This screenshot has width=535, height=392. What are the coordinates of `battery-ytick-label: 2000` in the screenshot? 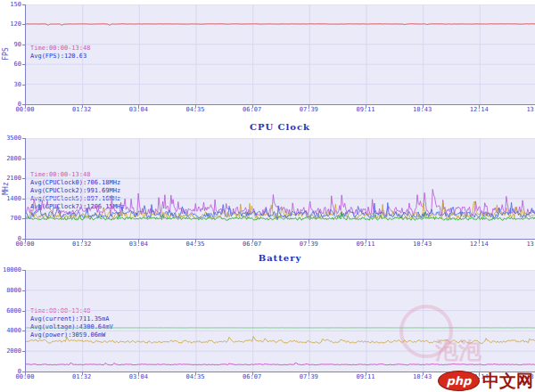 It's located at (11, 351).